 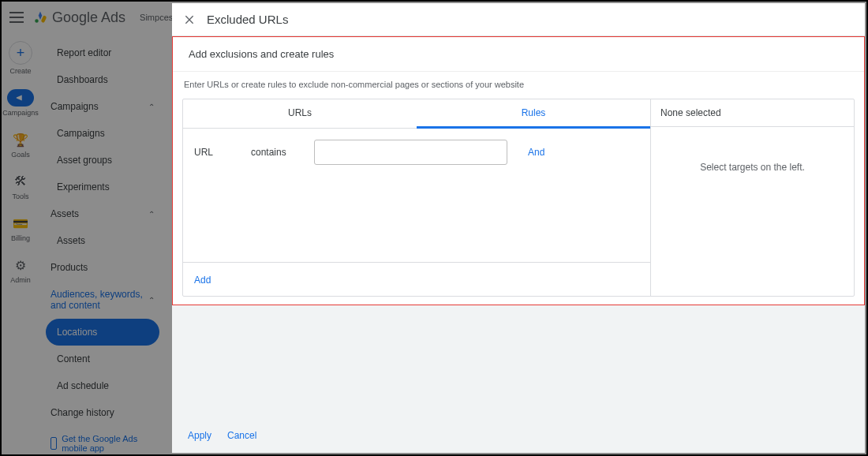 I want to click on selection-count: None selected, so click(x=753, y=114).